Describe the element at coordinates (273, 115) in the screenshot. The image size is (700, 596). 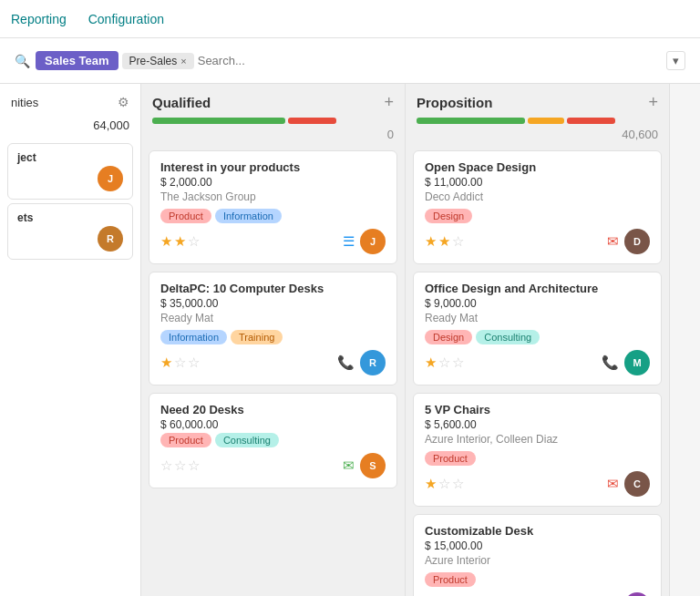
I see `col-header-qualified: Qualified+0` at that location.